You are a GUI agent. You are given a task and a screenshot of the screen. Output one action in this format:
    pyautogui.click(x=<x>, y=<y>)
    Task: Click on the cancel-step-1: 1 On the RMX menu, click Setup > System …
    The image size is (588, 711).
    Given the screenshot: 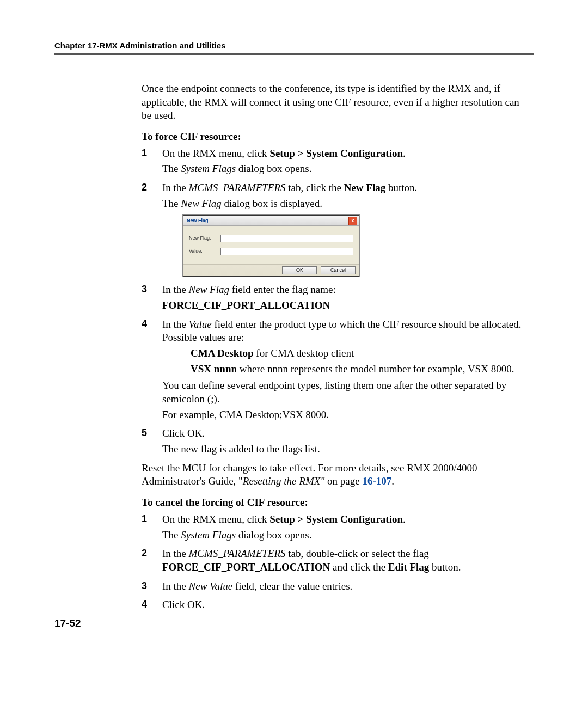 What is the action you would take?
    pyautogui.click(x=335, y=527)
    